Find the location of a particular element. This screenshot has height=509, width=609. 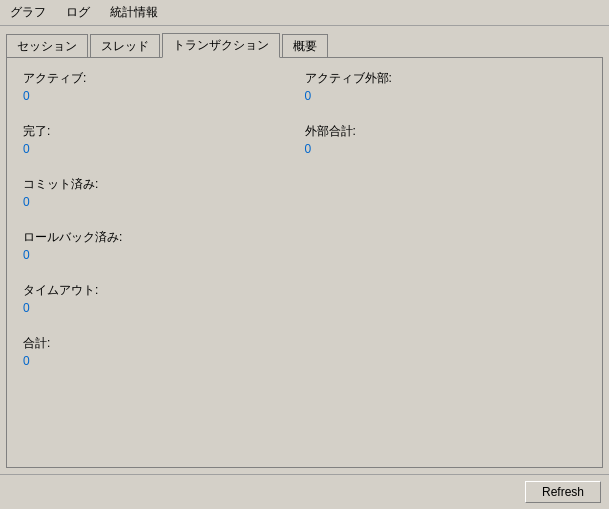

stat-committed-value: 0 is located at coordinates (154, 202).